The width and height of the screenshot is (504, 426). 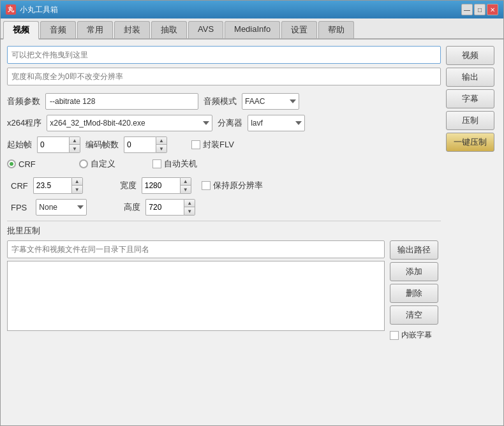 I want to click on crf-up: ▲, so click(x=77, y=182).